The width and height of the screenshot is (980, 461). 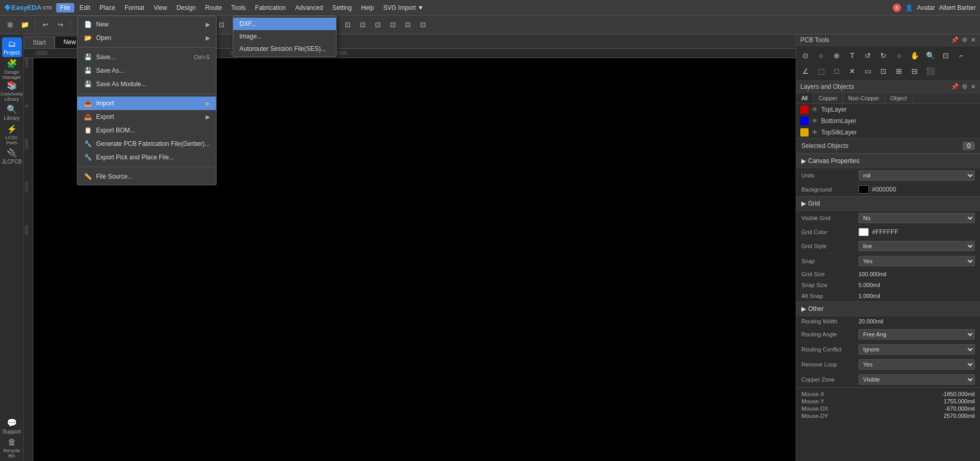 What do you see at coordinates (186, 8) in the screenshot?
I see `menu-design: Design` at bounding box center [186, 8].